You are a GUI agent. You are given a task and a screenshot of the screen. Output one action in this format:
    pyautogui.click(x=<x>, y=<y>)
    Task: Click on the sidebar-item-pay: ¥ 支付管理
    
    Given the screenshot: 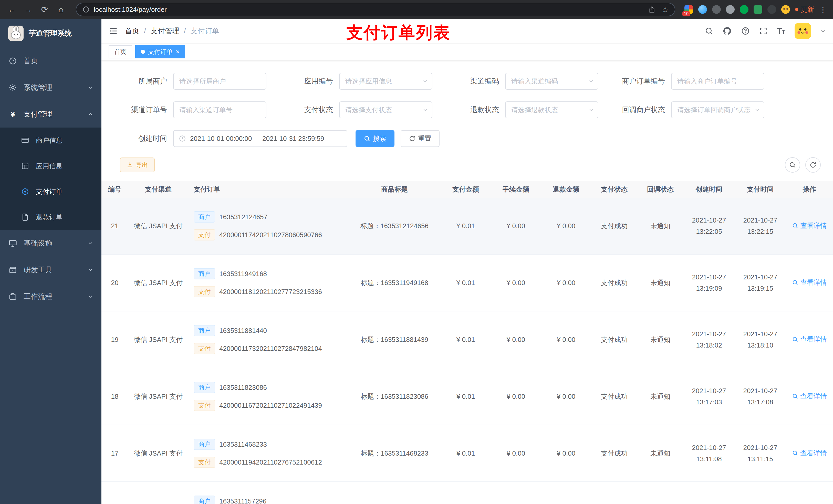 What is the action you would take?
    pyautogui.click(x=51, y=114)
    